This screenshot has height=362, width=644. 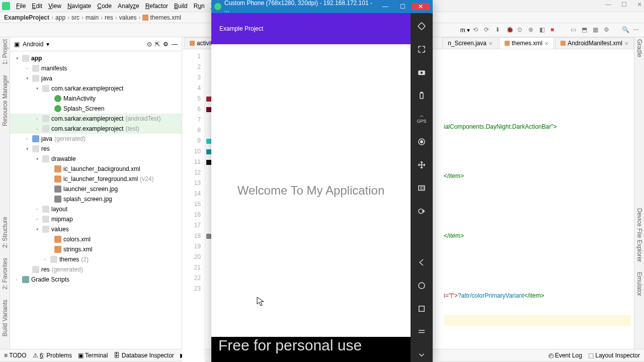 I want to click on collapse-icon: ⇱, so click(x=157, y=44).